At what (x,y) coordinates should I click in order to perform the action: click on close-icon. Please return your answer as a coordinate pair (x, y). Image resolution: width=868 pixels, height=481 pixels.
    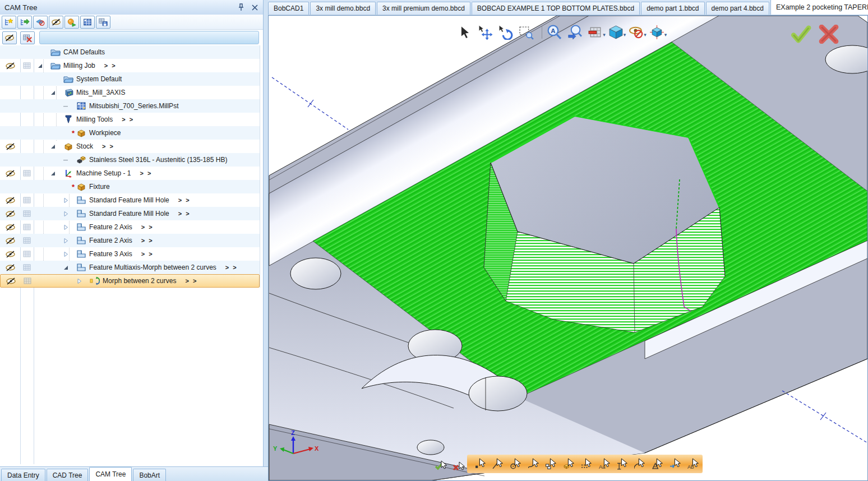
    Looking at the image, I should click on (255, 7).